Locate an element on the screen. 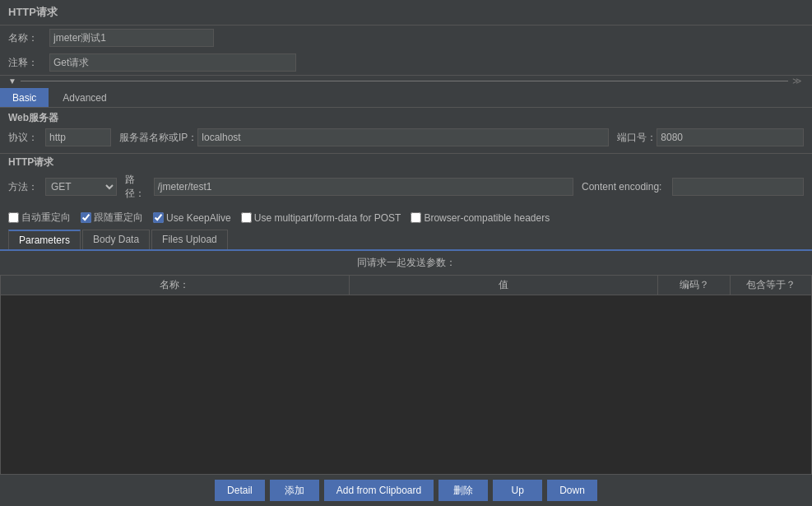 The height and width of the screenshot is (506, 812). add-button: 添加 is located at coordinates (295, 490).